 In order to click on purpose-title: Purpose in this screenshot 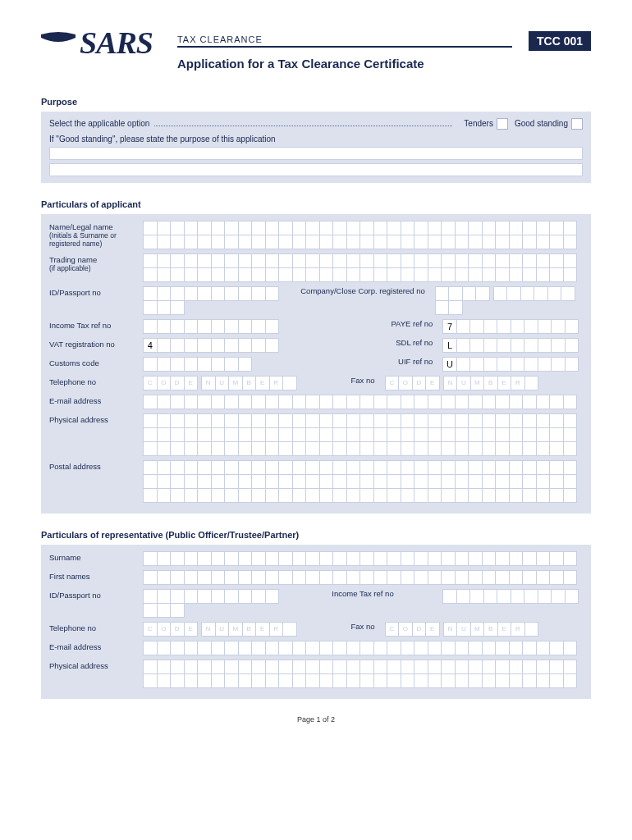, I will do `click(316, 102)`.